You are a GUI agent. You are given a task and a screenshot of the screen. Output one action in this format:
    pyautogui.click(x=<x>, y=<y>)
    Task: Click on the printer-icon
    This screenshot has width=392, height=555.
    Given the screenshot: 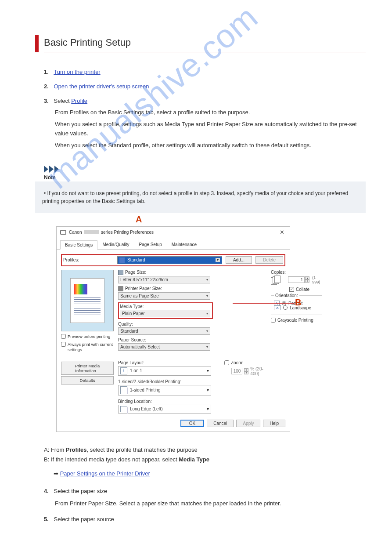 What is the action you would take?
    pyautogui.click(x=63, y=232)
    